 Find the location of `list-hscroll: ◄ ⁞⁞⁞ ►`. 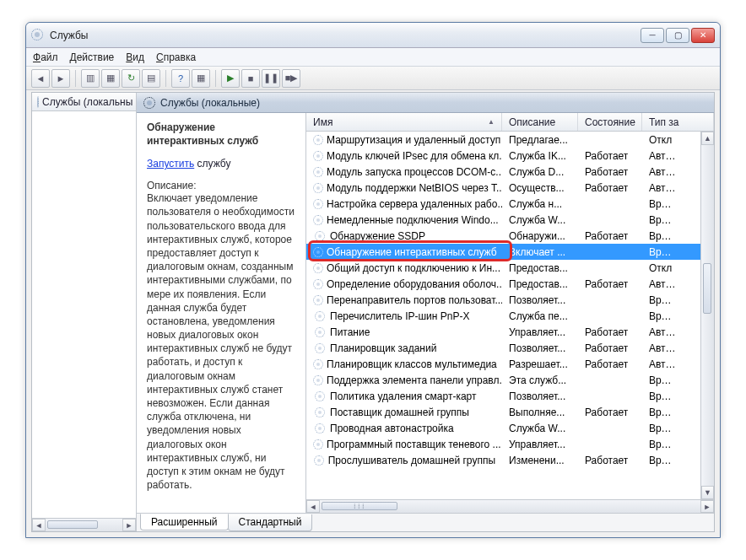

list-hscroll: ◄ ⁞⁞⁞ ► is located at coordinates (510, 506).